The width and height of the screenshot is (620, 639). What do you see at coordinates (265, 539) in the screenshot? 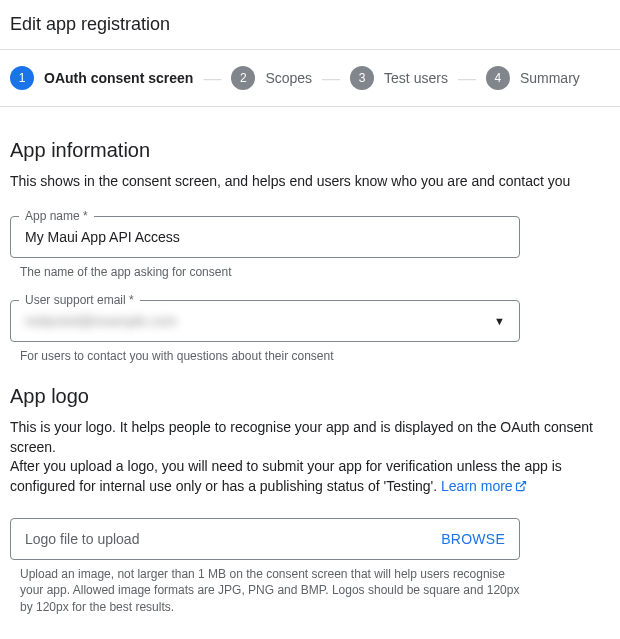
I see `logo-upload-field: Logo file to upload BROWSE` at bounding box center [265, 539].